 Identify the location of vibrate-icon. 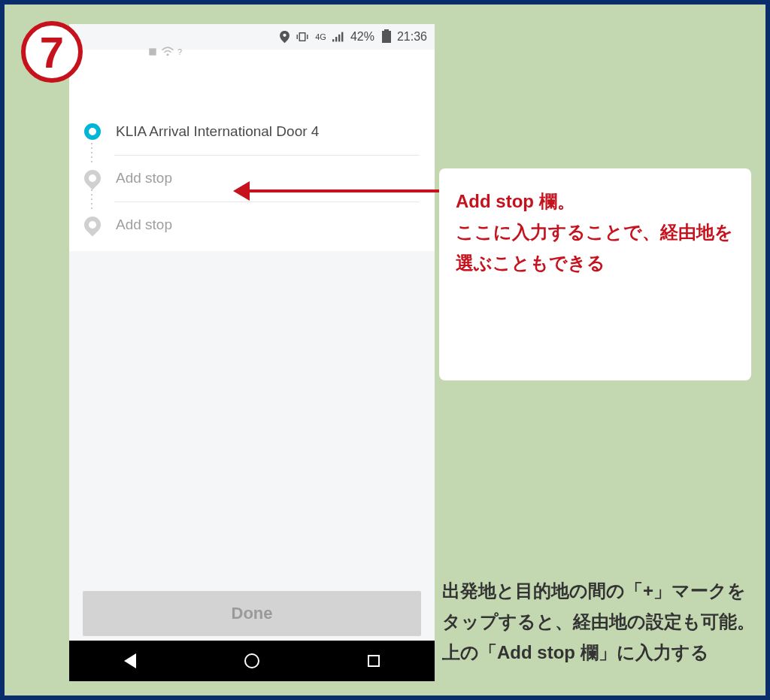
(302, 37).